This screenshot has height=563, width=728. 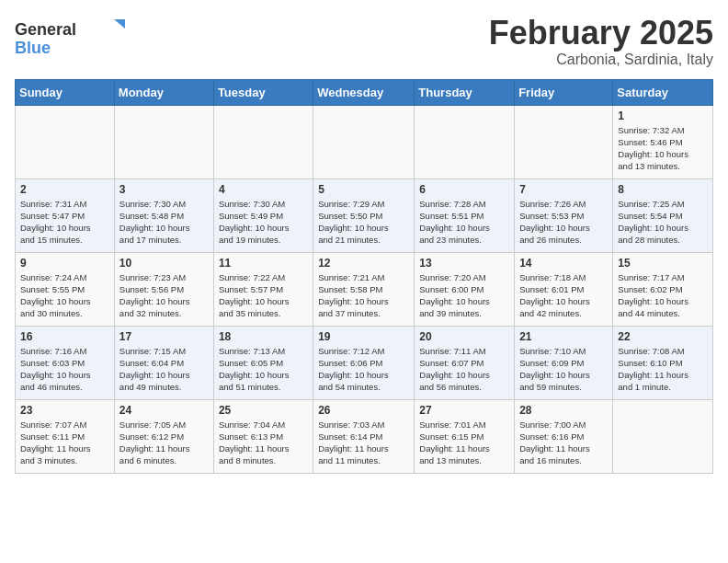 I want to click on header-cell-friday: Friday, so click(x=564, y=92).